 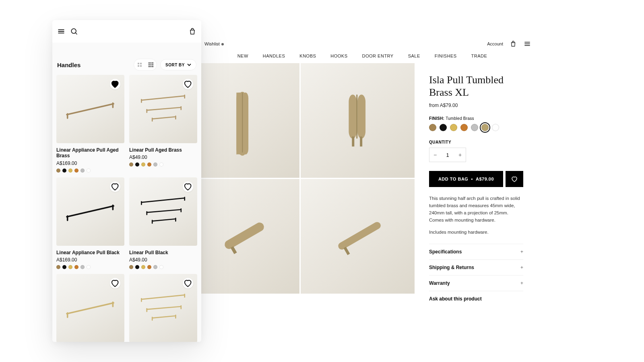 I want to click on view-2col-button, so click(x=140, y=65).